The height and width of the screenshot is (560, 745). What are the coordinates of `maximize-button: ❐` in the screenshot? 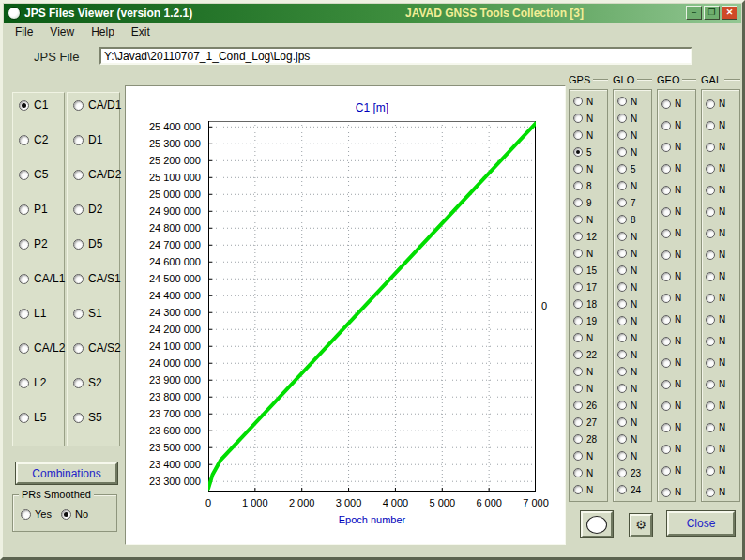 It's located at (711, 13).